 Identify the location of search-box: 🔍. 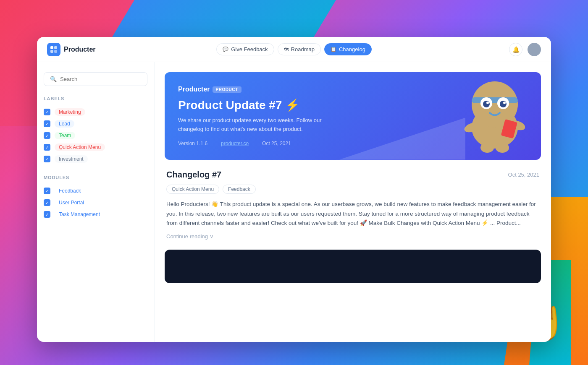
(96, 79).